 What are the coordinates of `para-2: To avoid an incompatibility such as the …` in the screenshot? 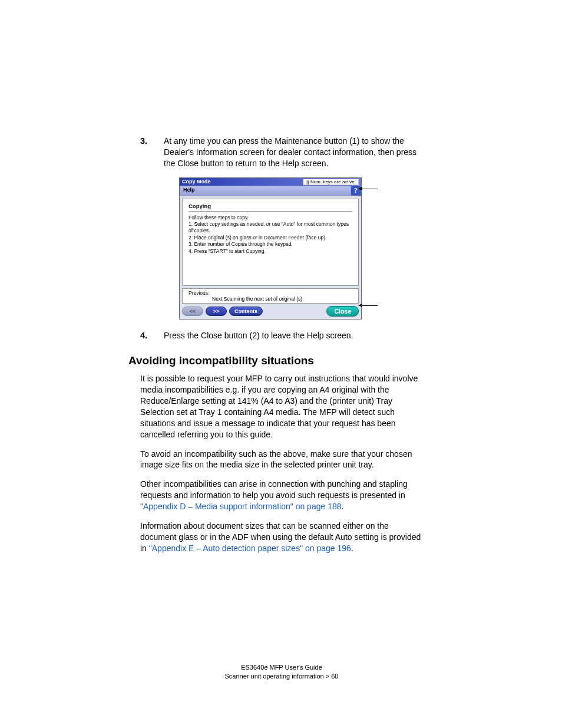 It's located at (282, 460).